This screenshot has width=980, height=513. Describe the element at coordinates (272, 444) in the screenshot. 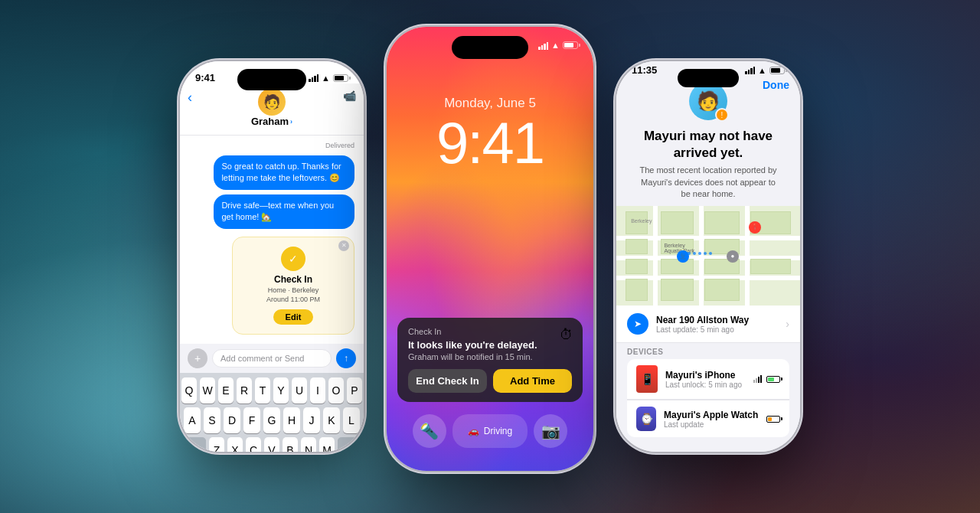

I see `keyboard-row-3: ⇧ Z X C V B N M ⌫` at that location.